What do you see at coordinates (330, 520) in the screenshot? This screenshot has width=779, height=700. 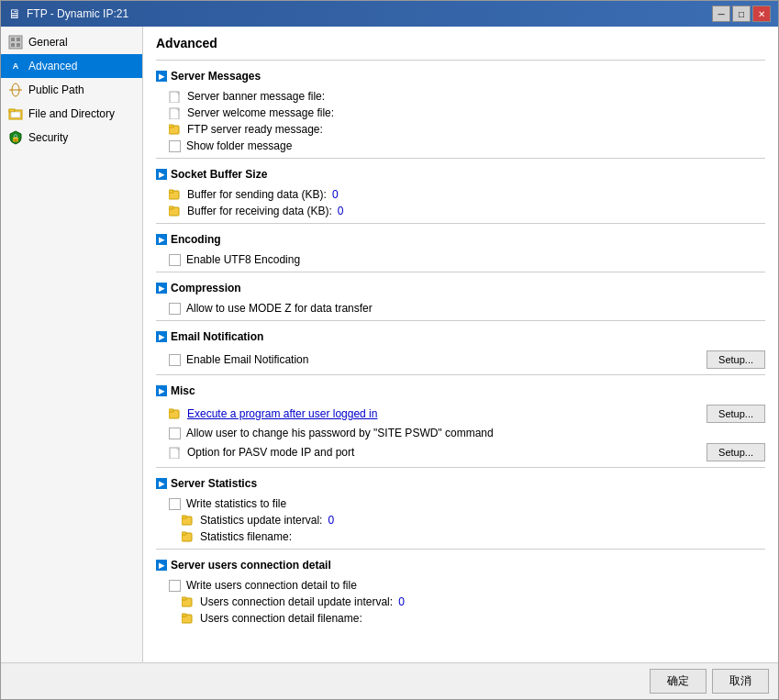 I see `stats-interval-value: 0` at bounding box center [330, 520].